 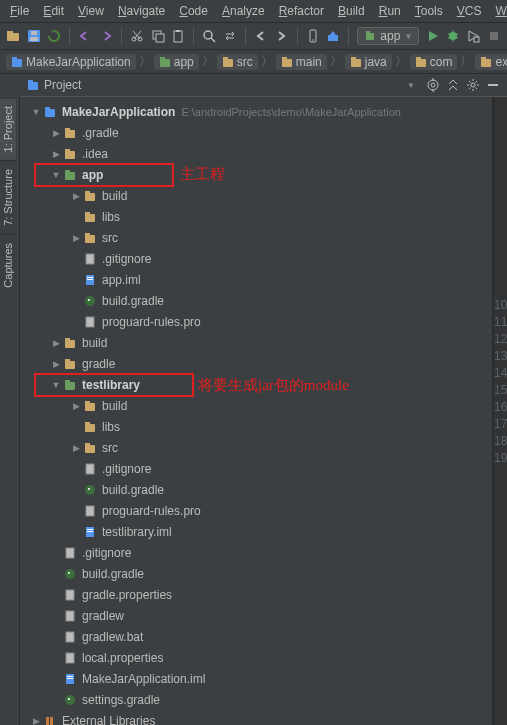 What do you see at coordinates (388, 36) in the screenshot?
I see `run-config-select: app ▼` at bounding box center [388, 36].